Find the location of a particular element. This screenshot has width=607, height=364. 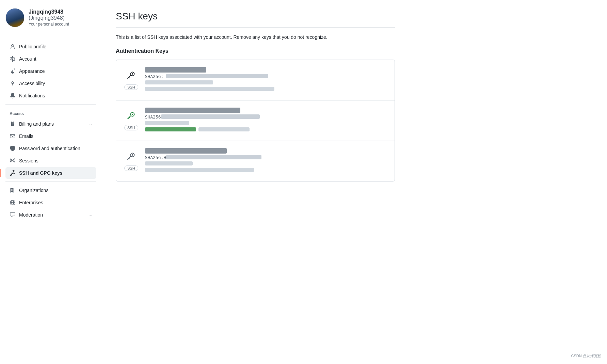

profile-subtitle: Your personal account is located at coordinates (63, 24).